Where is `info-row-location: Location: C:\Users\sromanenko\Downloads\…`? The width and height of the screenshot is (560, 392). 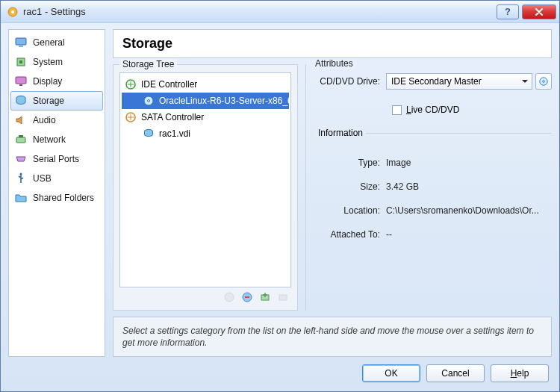
info-row-location: Location: C:\Users\sromanenko\Downloads\… is located at coordinates (433, 211).